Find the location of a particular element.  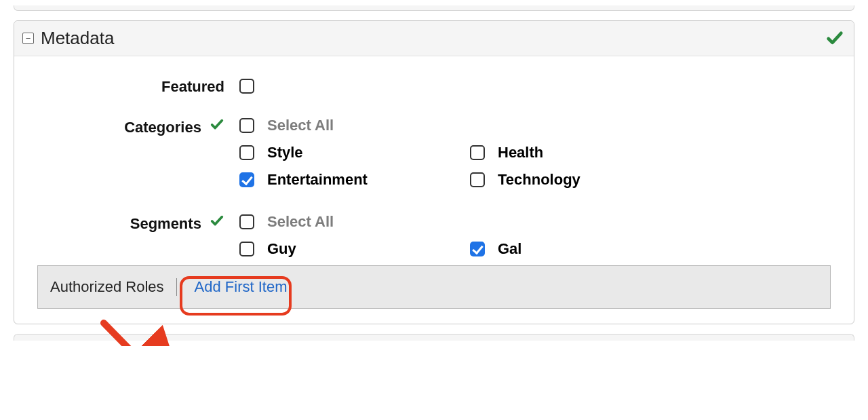

featured-label: Featured is located at coordinates (135, 86).